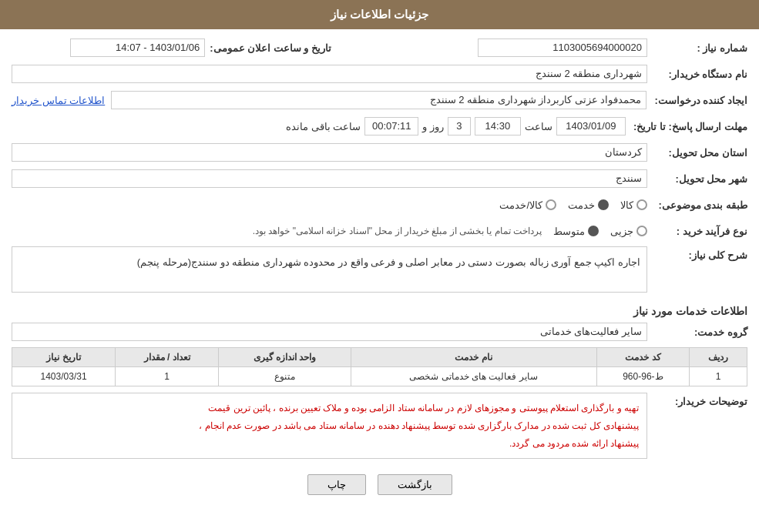 Image resolution: width=759 pixels, height=532 pixels. I want to click on noue-radio-group: جزیی متوسط پرداخت تمام یا بخشی از مبلغ خ…, so click(330, 231).